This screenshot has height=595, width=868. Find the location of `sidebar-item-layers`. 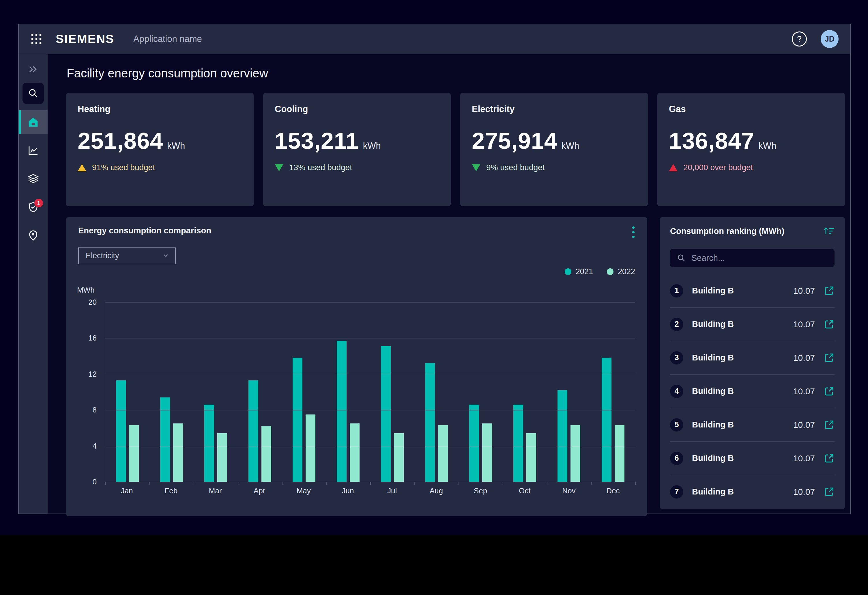

sidebar-item-layers is located at coordinates (33, 179).